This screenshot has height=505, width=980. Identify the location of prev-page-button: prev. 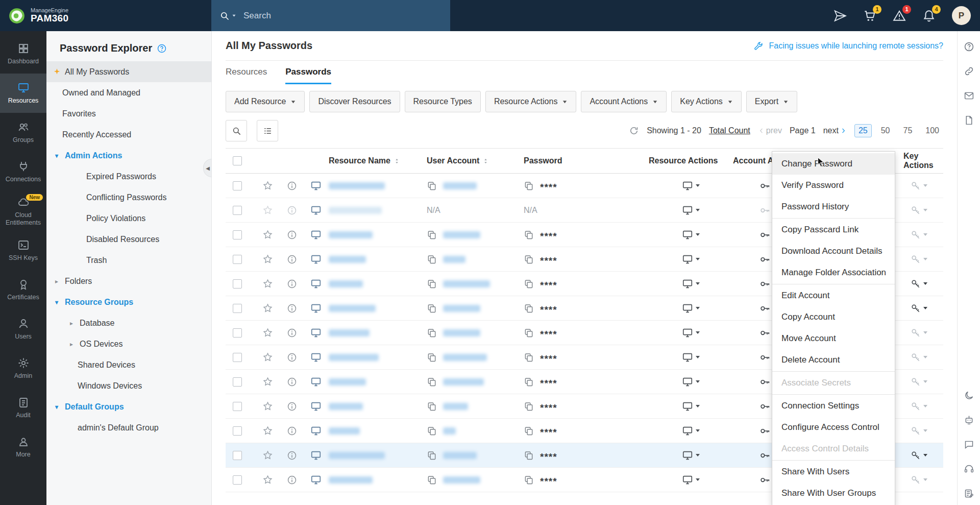
(770, 131).